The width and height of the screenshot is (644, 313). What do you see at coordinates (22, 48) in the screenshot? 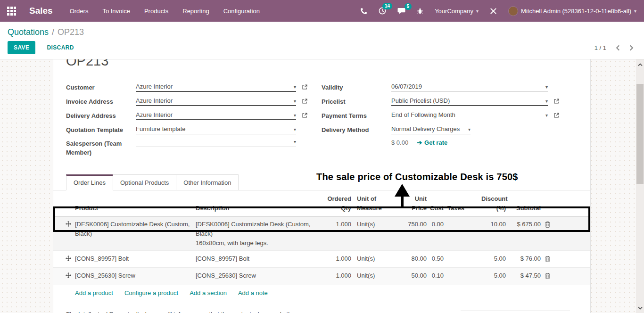
I see `save-button: SAVE` at bounding box center [22, 48].